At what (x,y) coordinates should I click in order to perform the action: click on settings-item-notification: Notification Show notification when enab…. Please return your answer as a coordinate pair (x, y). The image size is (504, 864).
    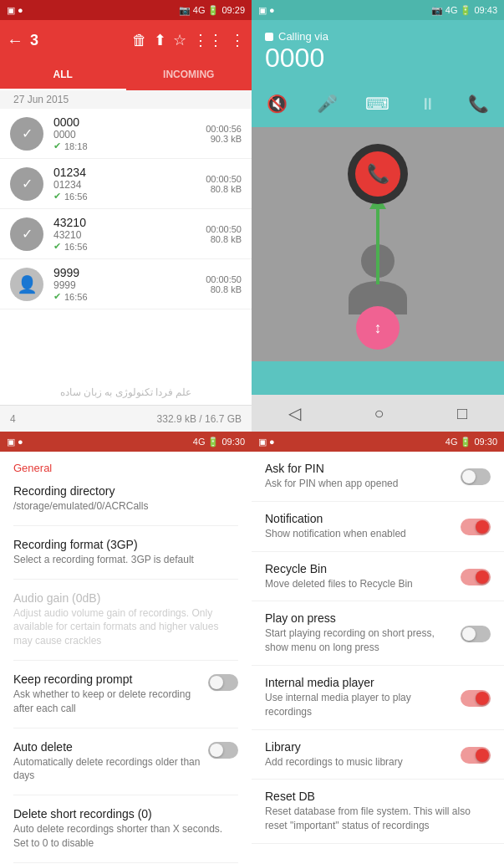
    Looking at the image, I should click on (378, 527).